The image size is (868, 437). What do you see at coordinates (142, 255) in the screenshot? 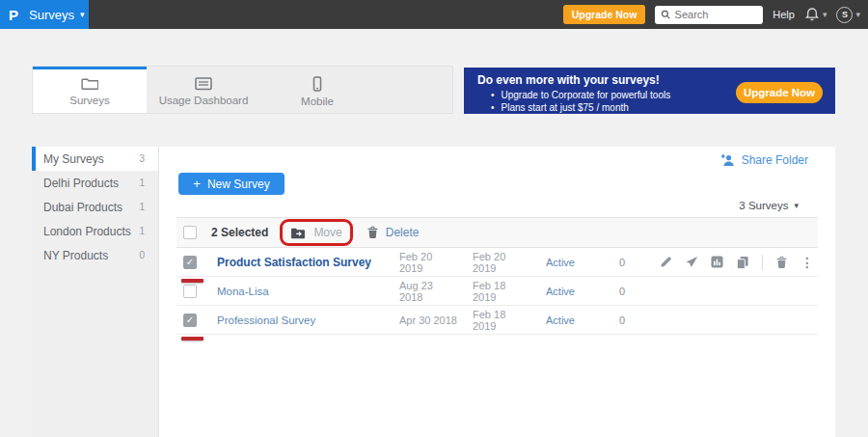
I see `folder-count: 0` at bounding box center [142, 255].